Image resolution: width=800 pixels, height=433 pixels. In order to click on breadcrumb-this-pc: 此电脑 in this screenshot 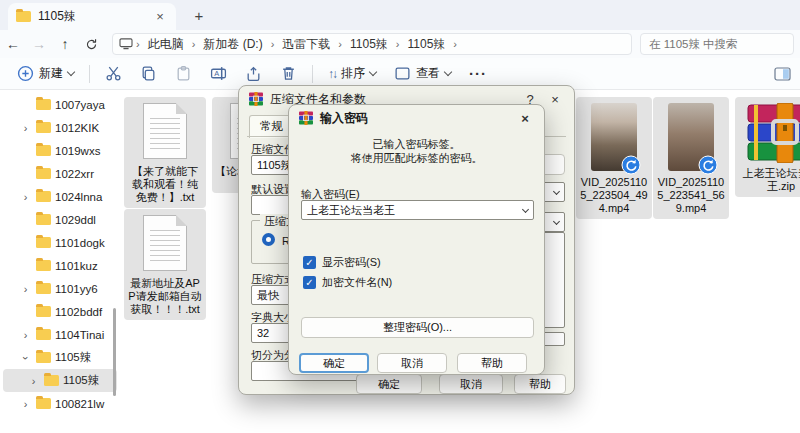, I will do `click(166, 44)`.